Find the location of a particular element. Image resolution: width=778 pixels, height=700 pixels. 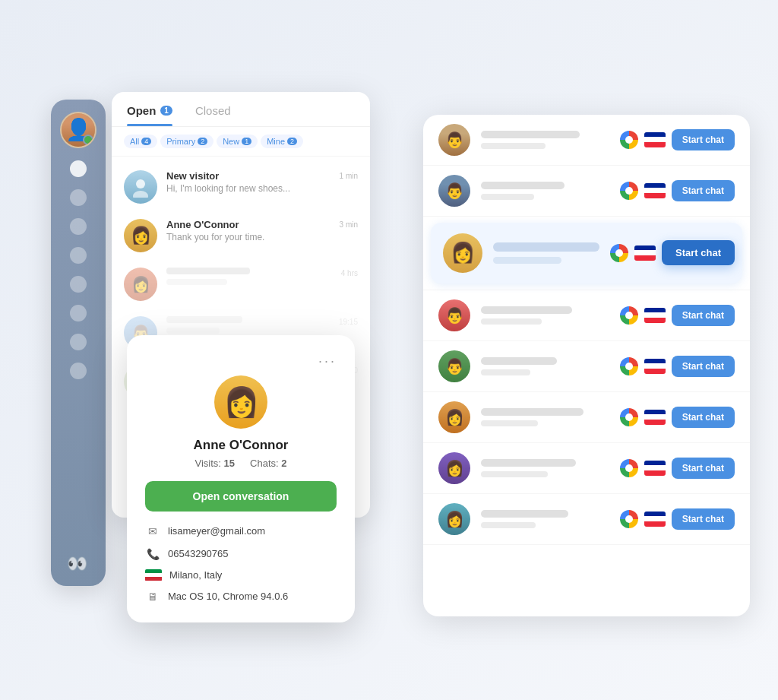

visitor-info-highlight is located at coordinates (546, 253).